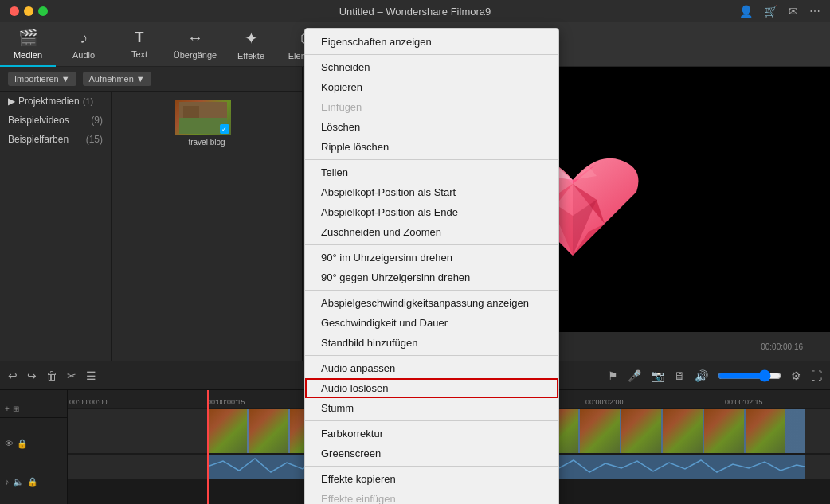 The width and height of the screenshot is (830, 504). What do you see at coordinates (432, 389) in the screenshot?
I see `ctx-audio-detach: Audio loslösen` at bounding box center [432, 389].